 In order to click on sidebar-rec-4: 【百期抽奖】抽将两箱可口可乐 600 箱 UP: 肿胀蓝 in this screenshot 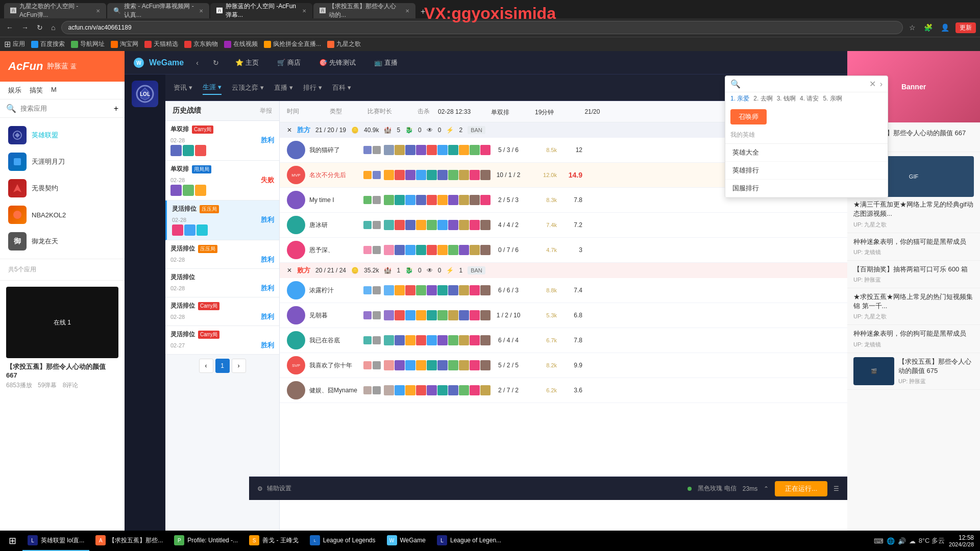, I will do `click(914, 274)`.